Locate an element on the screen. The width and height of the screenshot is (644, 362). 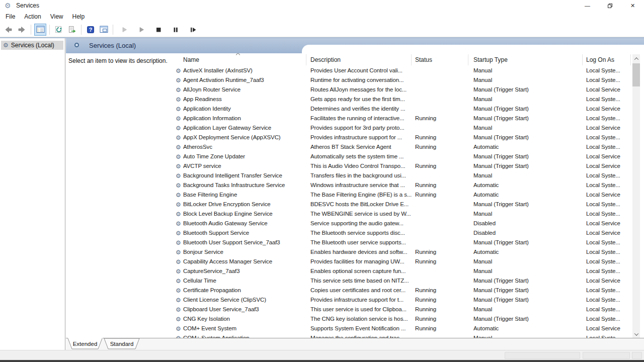
service-description: The CNG key isolation service is hos... is located at coordinates (361, 319).